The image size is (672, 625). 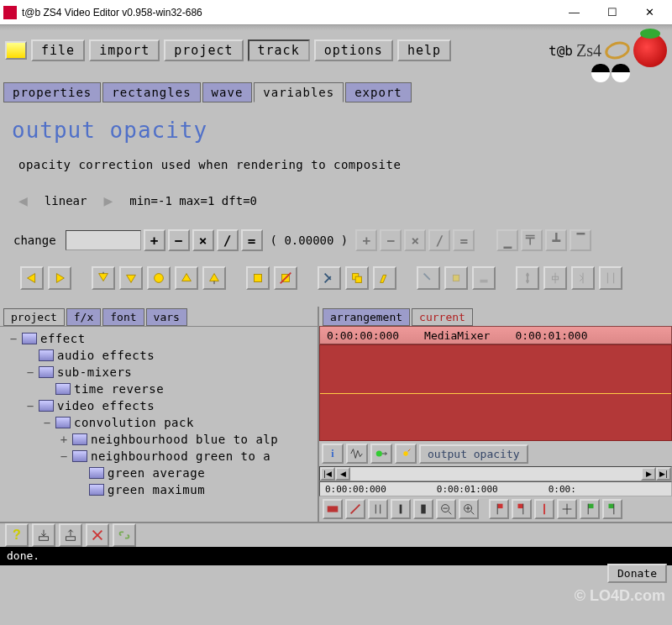 I want to click on help-button: ?, so click(x=17, y=535).